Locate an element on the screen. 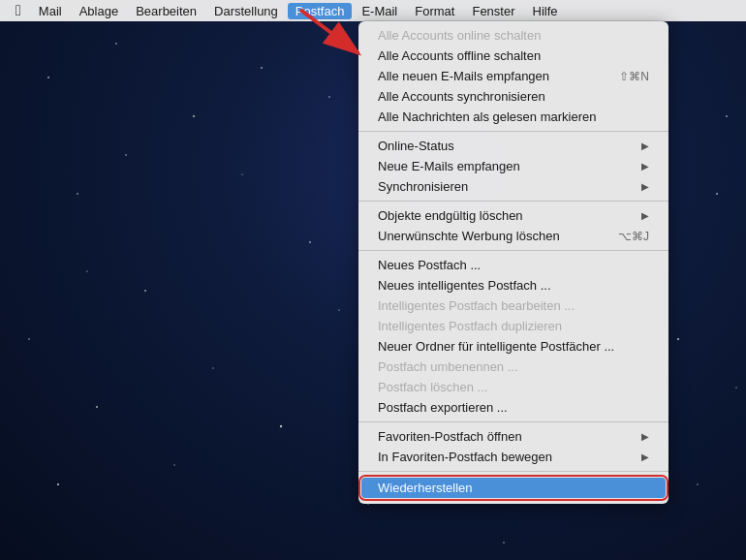  menu-werbung: Unerwünschte Werbung löschen ⌥⌘J is located at coordinates (513, 236).